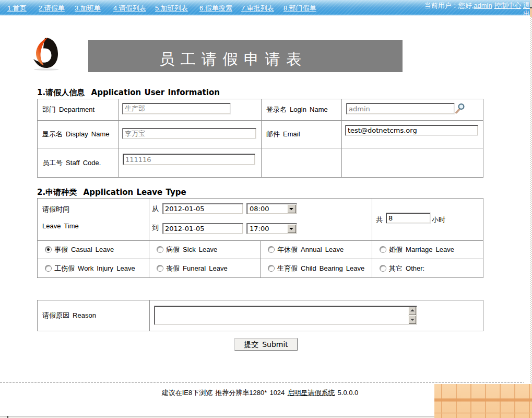 This screenshot has height=418, width=532. Describe the element at coordinates (412, 311) in the screenshot. I see `textarea-scroll-up-button` at that location.